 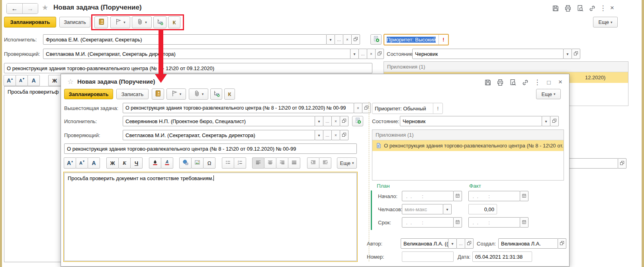 What do you see at coordinates (176, 94) in the screenshot?
I see `flag-button: ▾` at bounding box center [176, 94].